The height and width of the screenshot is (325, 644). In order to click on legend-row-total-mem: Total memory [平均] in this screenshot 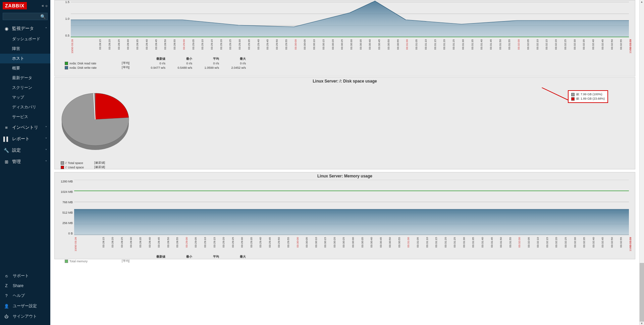, I will do `click(347, 261)`.